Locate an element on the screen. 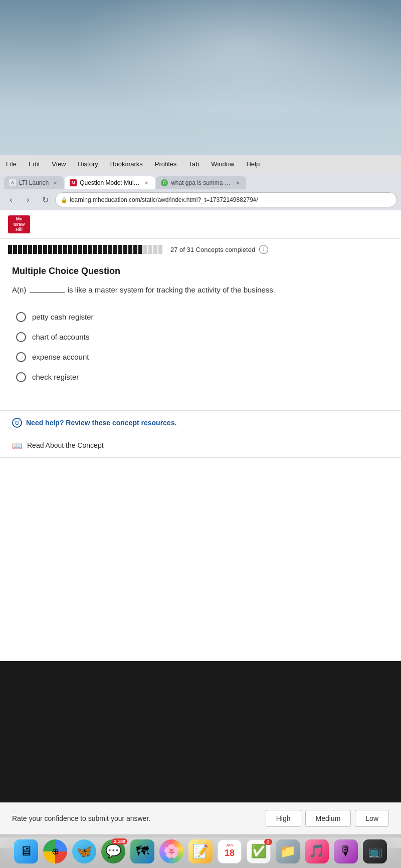  dock-finder: 🖥 is located at coordinates (26, 851).